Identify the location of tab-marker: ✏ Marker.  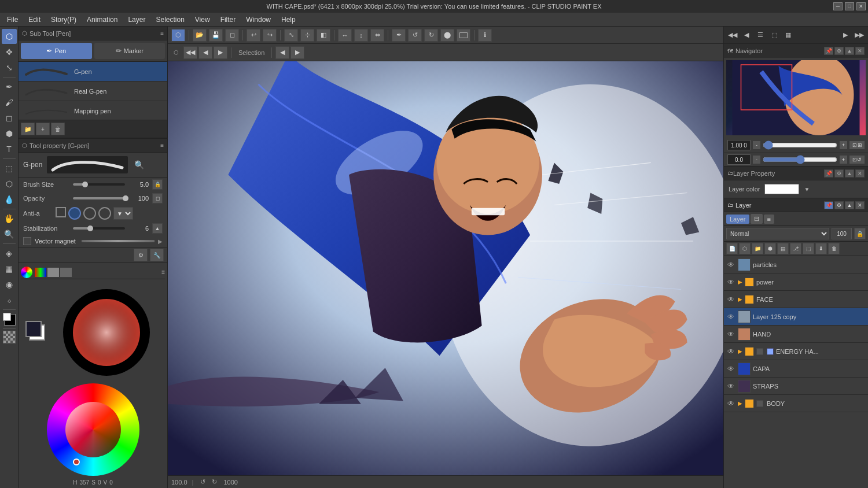
(130, 51).